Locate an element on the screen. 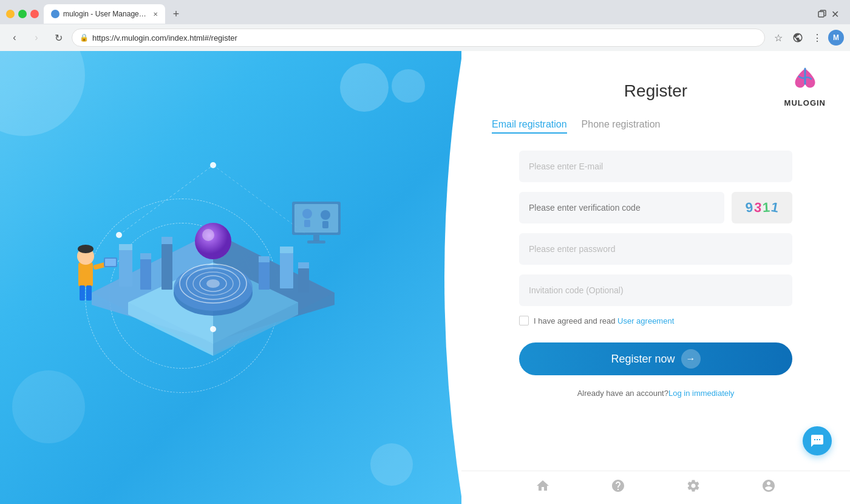 Image resolution: width=850 pixels, height=504 pixels. user-agreement-link: User agreement is located at coordinates (646, 321).